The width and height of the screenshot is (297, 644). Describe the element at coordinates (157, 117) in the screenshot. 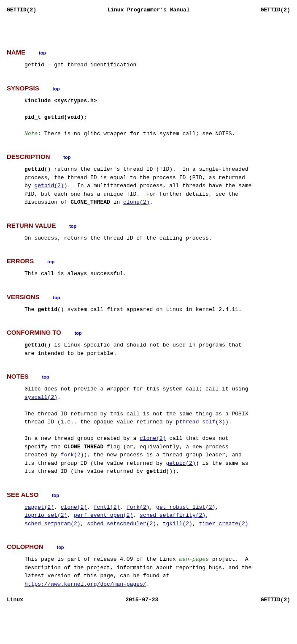

I see `synopsis-body: #include <sys/types.h> pid_t gettid(void…` at that location.